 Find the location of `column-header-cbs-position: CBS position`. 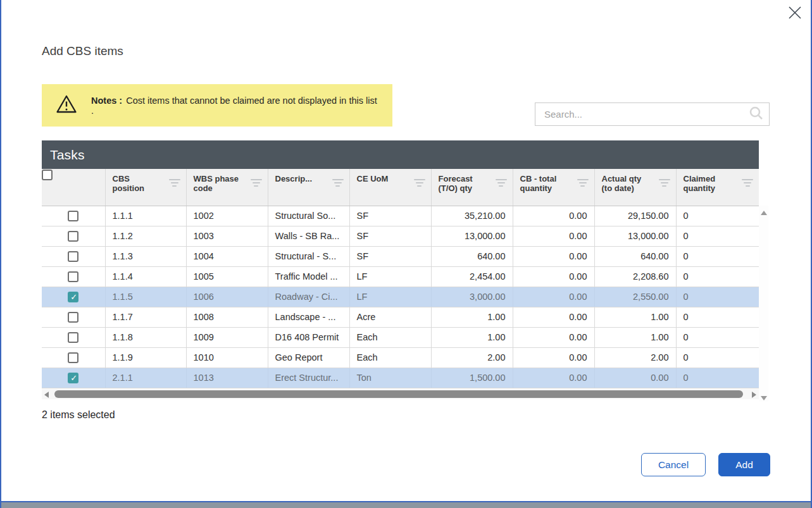

column-header-cbs-position: CBS position is located at coordinates (135, 184).